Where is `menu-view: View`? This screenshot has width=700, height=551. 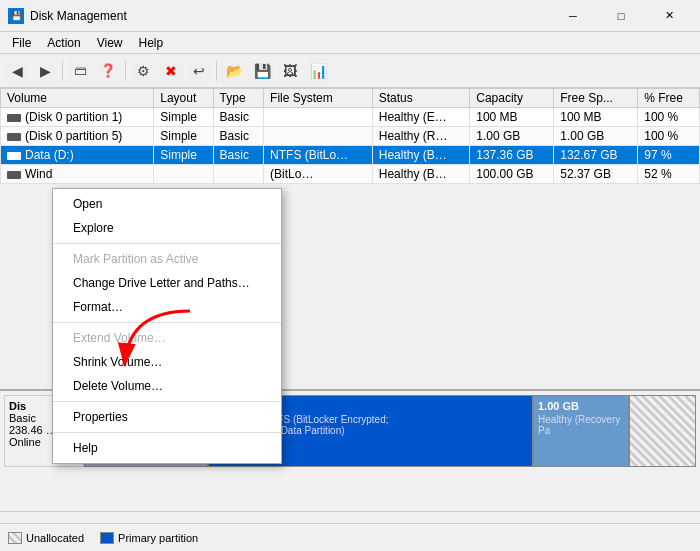 menu-view: View is located at coordinates (110, 43).